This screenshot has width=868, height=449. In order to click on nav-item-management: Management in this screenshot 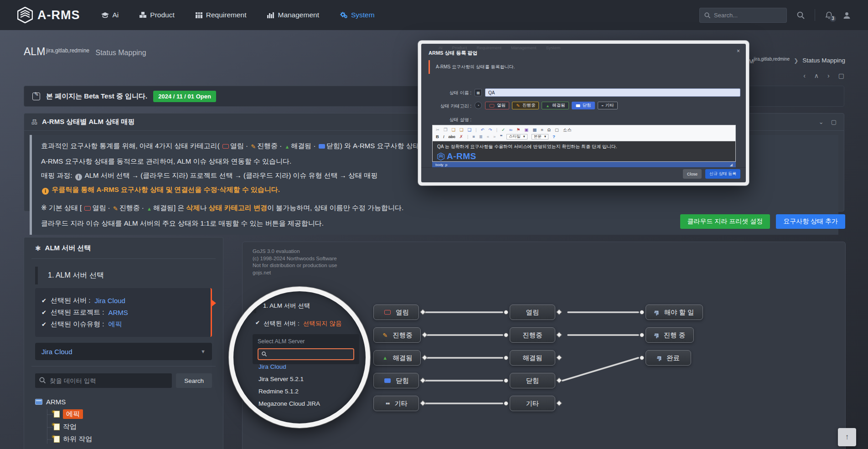, I will do `click(293, 15)`.